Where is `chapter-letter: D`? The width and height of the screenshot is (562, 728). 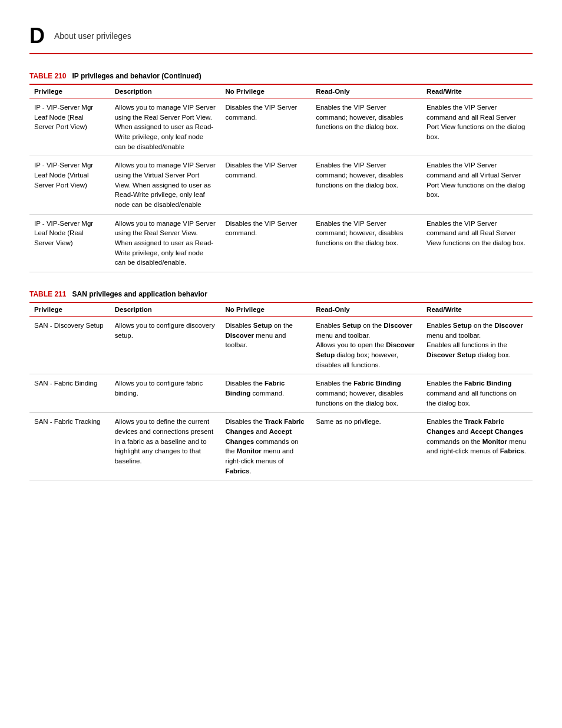 chapter-letter: D is located at coordinates (37, 36).